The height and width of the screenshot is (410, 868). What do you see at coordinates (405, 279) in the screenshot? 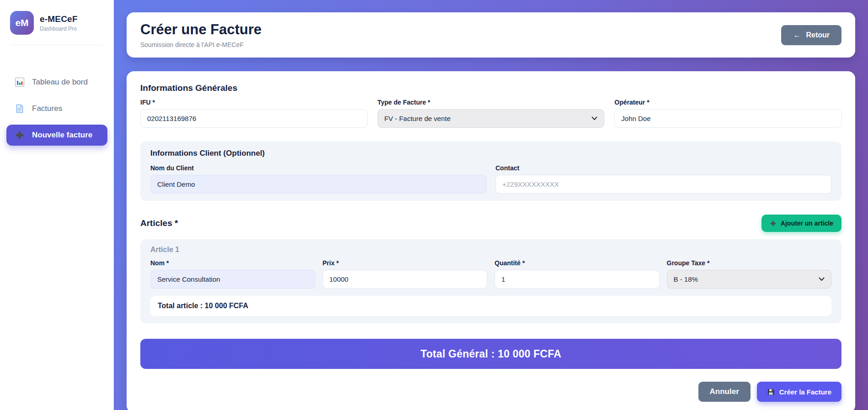
I see `price-input` at bounding box center [405, 279].